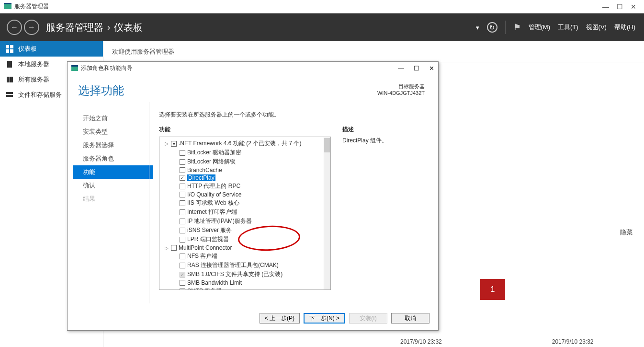 This screenshot has height=347, width=644. Describe the element at coordinates (245, 230) in the screenshot. I see `feature-item: iSNS Server 服务` at that location.